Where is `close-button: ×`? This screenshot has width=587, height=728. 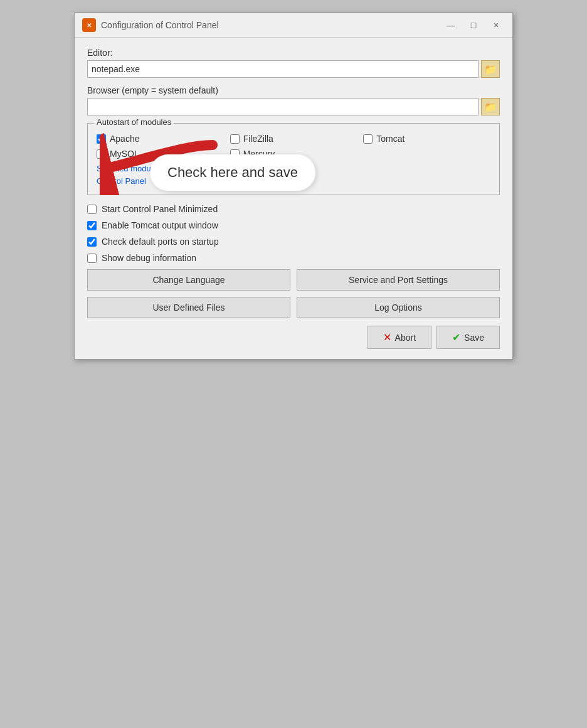
close-button: × is located at coordinates (496, 25).